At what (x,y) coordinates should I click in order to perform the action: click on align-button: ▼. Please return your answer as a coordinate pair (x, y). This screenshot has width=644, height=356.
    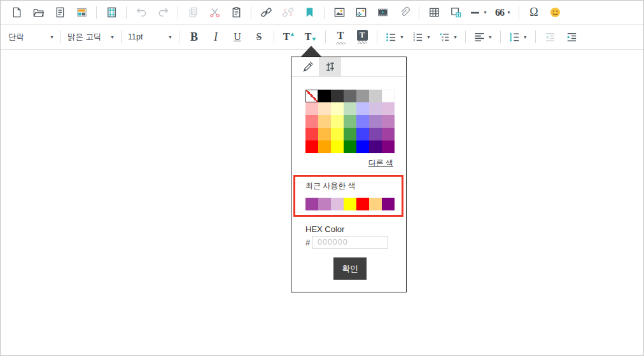
    Looking at the image, I should click on (483, 37).